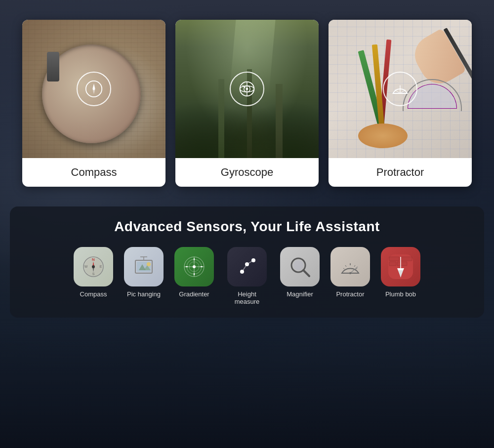 The height and width of the screenshot is (448, 494). What do you see at coordinates (400, 89) in the screenshot?
I see `protractor-card-image` at bounding box center [400, 89].